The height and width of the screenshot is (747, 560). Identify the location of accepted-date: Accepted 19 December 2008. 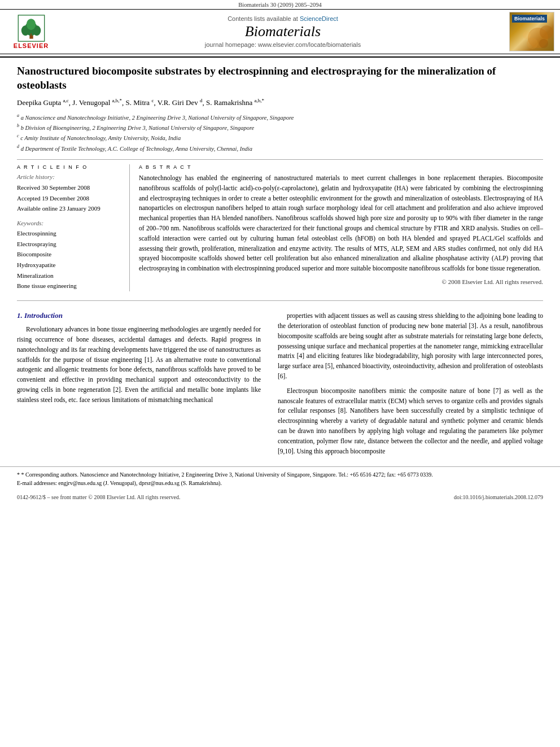
(69, 199).